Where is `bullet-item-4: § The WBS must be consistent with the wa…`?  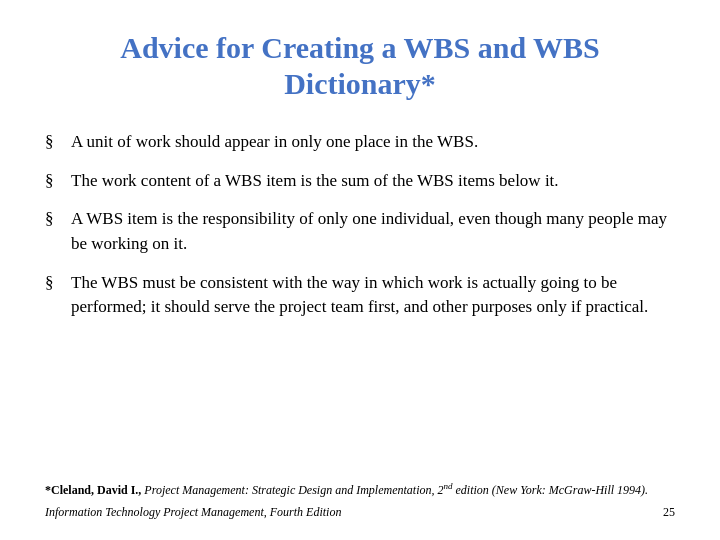 bullet-item-4: § The WBS must be consistent with the wa… is located at coordinates (360, 296).